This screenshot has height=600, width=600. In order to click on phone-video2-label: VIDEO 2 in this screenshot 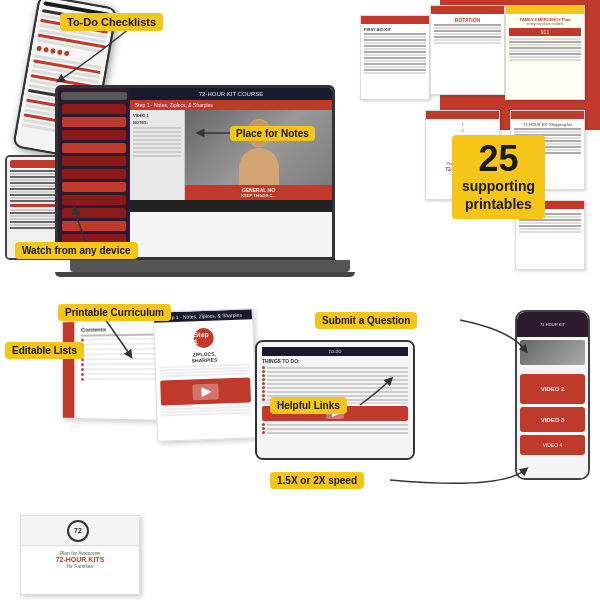, I will do `click(552, 389)`.